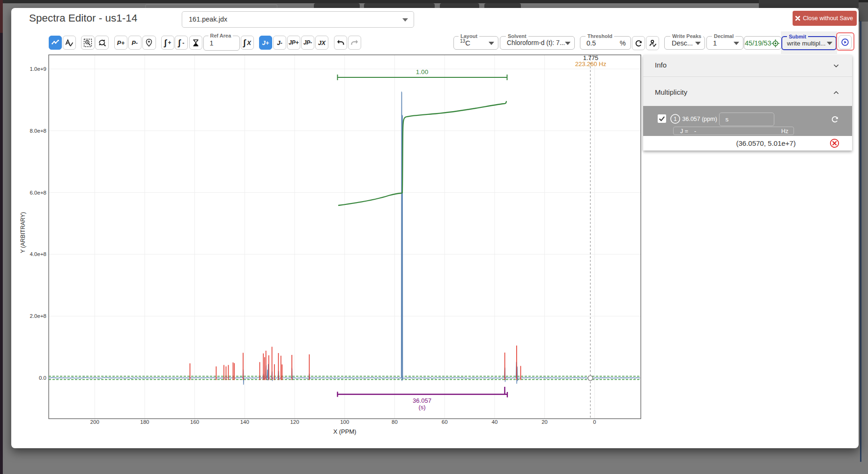 Image resolution: width=868 pixels, height=474 pixels. Describe the element at coordinates (38, 316) in the screenshot. I see `svg-text: 2.0e+8` at that location.